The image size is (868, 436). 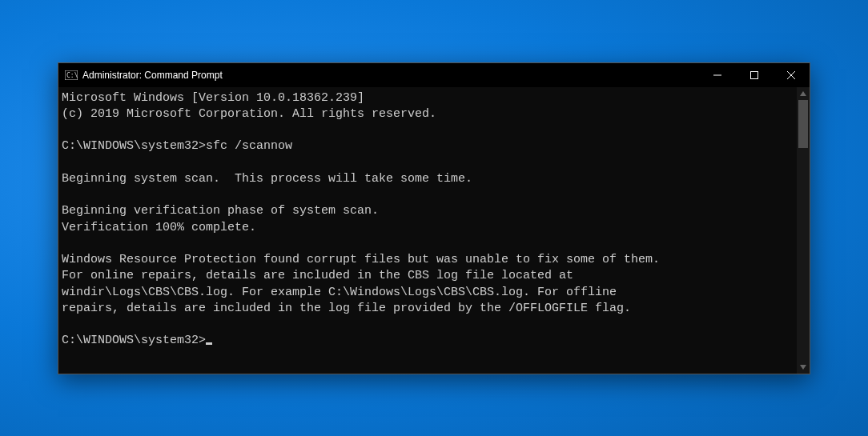 I want to click on output-line: (c) 2019 Microsoft Corporation. All righ…, so click(x=428, y=114).